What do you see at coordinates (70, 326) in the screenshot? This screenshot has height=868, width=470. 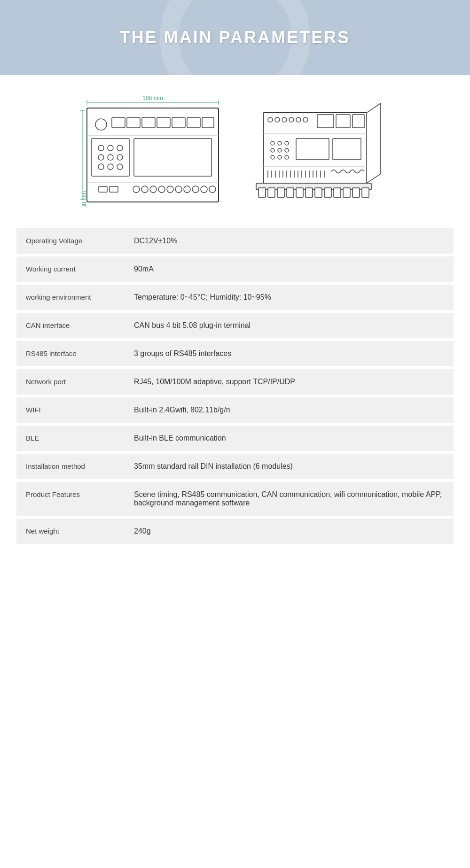 I see `param-label: CAN interface` at bounding box center [70, 326].